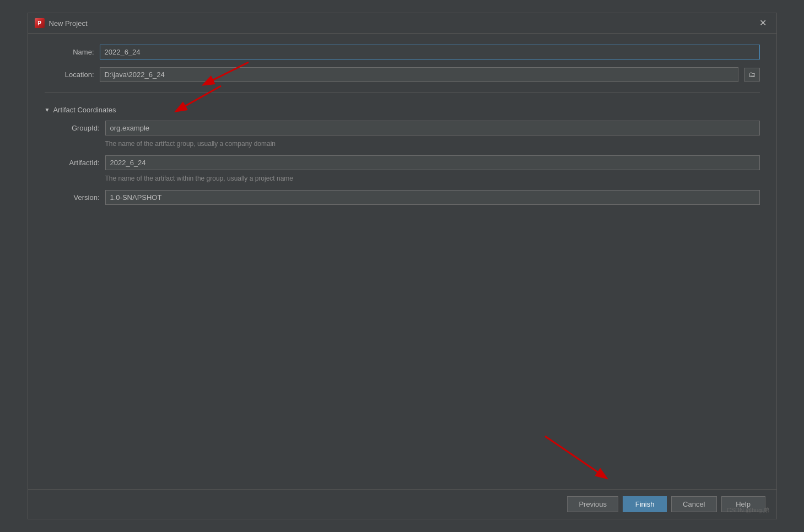 Image resolution: width=804 pixels, height=532 pixels. Describe the element at coordinates (405, 145) in the screenshot. I see `groupid-hint: The name of the artifact group, usually …` at that location.